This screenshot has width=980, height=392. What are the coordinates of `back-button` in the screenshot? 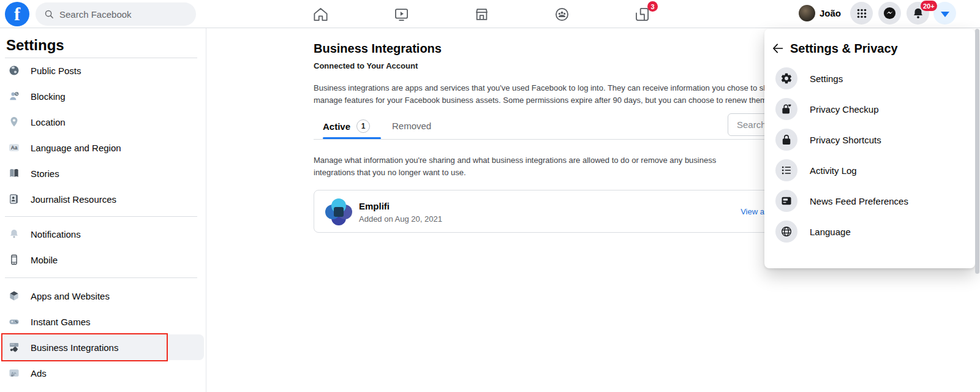 It's located at (778, 48).